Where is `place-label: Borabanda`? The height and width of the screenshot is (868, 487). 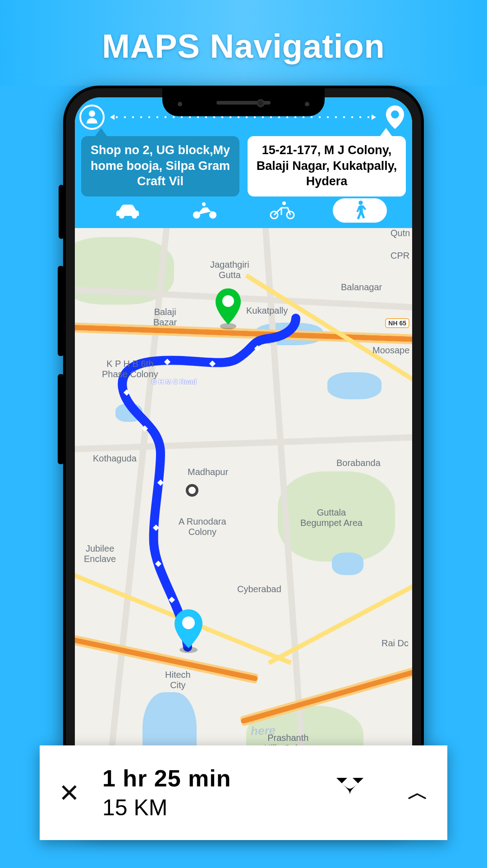 place-label: Borabanda is located at coordinates (358, 463).